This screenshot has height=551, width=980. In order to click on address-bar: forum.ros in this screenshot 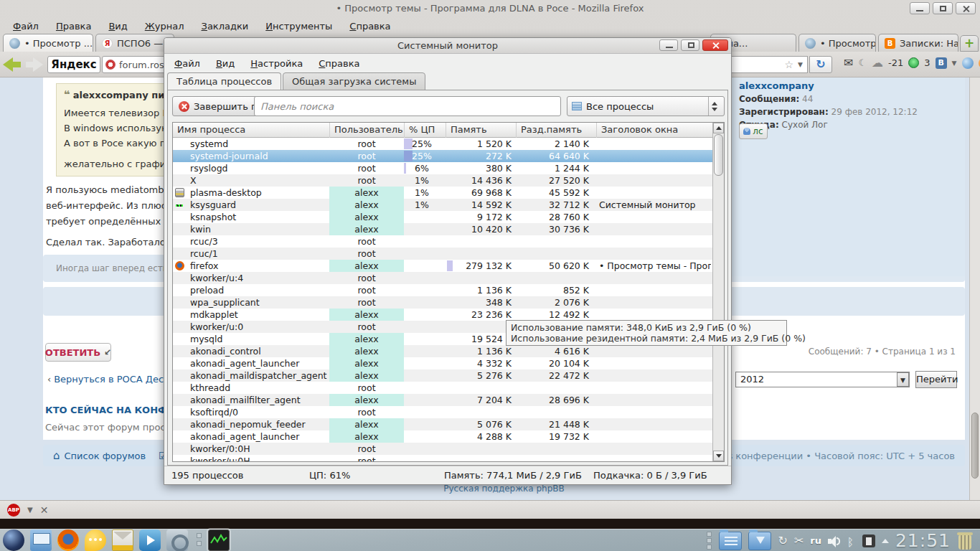, I will do `click(134, 65)`.